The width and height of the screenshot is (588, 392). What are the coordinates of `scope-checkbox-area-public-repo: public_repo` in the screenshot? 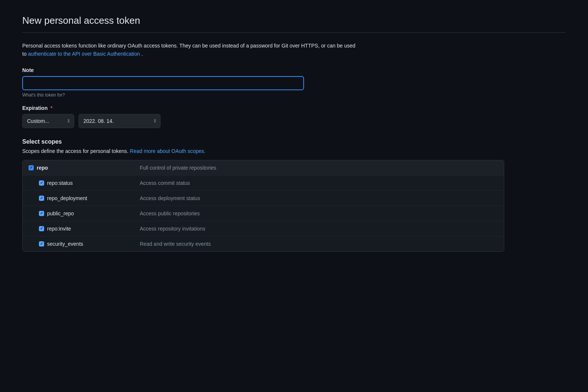 It's located at (84, 213).